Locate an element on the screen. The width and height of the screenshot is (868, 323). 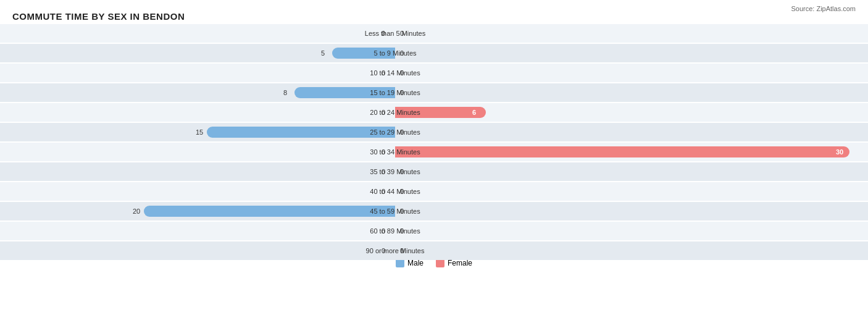
legend-female: Female is located at coordinates (454, 263).